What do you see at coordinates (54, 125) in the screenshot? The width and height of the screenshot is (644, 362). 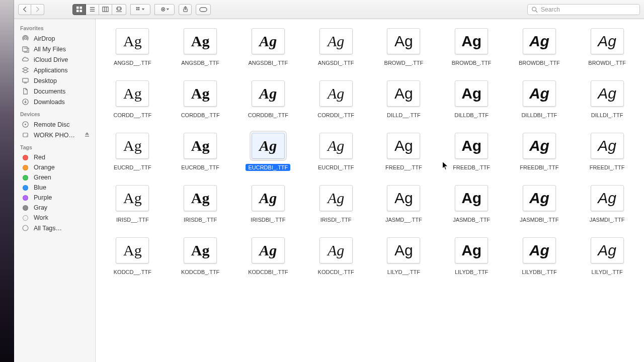 I see `sidebar-item-device: Remote Disc` at bounding box center [54, 125].